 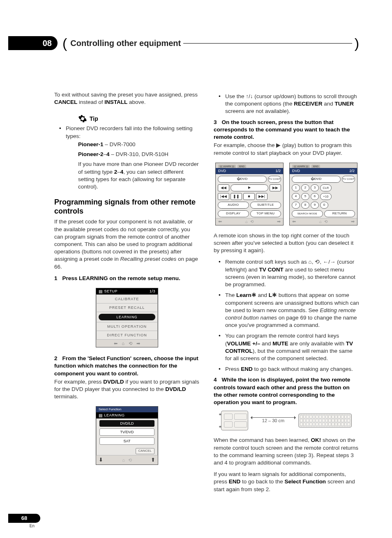 What do you see at coordinates (66, 102) in the screenshot?
I see `bold-cancel: CANCEL` at bounding box center [66, 102].